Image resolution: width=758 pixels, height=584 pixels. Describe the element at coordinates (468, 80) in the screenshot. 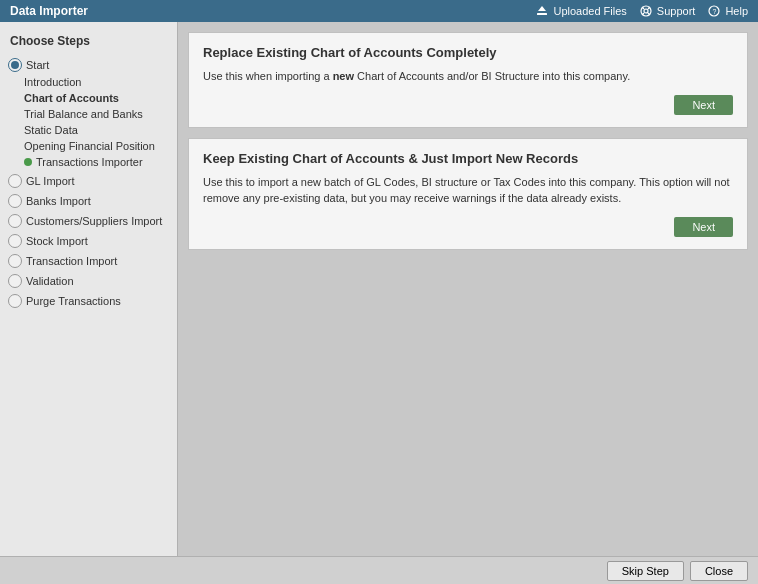

I see `replace-existing-card: Replace Existing Chart of Accounts Compl…` at that location.